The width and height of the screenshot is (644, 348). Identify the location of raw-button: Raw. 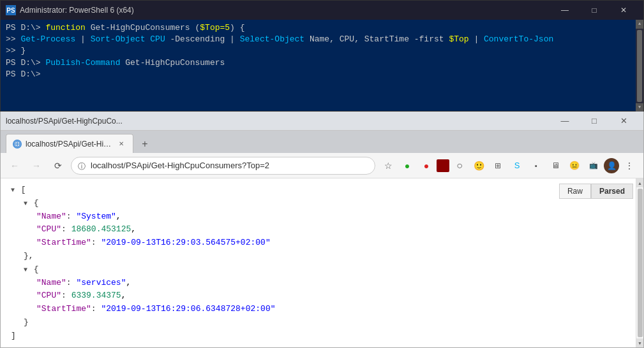
(575, 191).